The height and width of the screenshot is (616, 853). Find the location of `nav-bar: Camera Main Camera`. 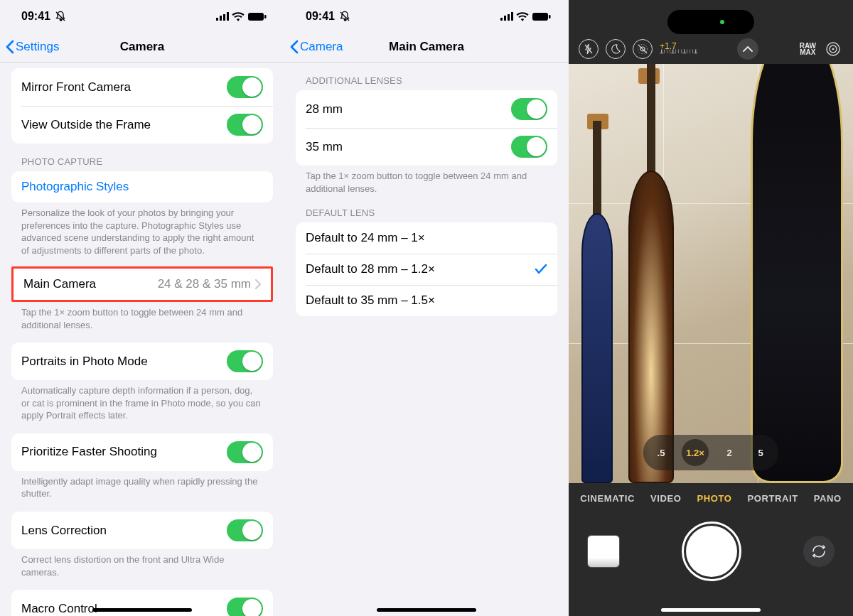

nav-bar: Camera Main Camera is located at coordinates (426, 47).